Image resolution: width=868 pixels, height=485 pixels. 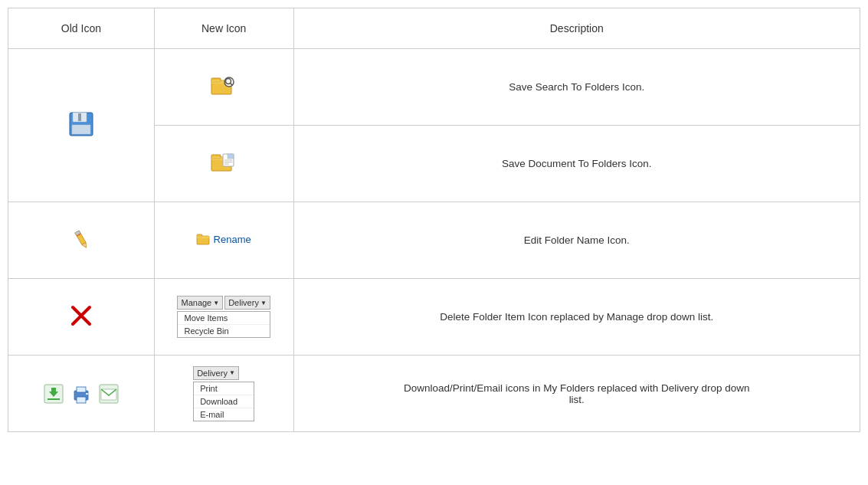 I want to click on old-icon-download-print-email, so click(x=81, y=394).